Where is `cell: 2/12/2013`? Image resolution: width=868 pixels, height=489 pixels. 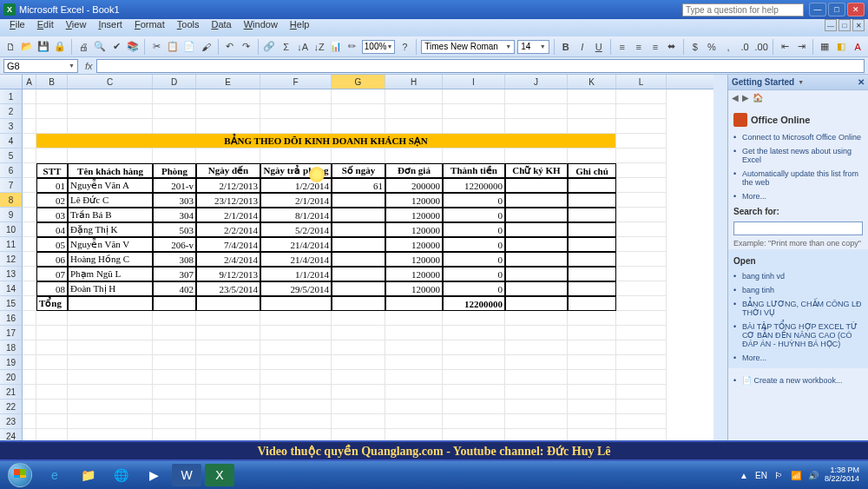 cell: 2/12/2013 is located at coordinates (228, 186).